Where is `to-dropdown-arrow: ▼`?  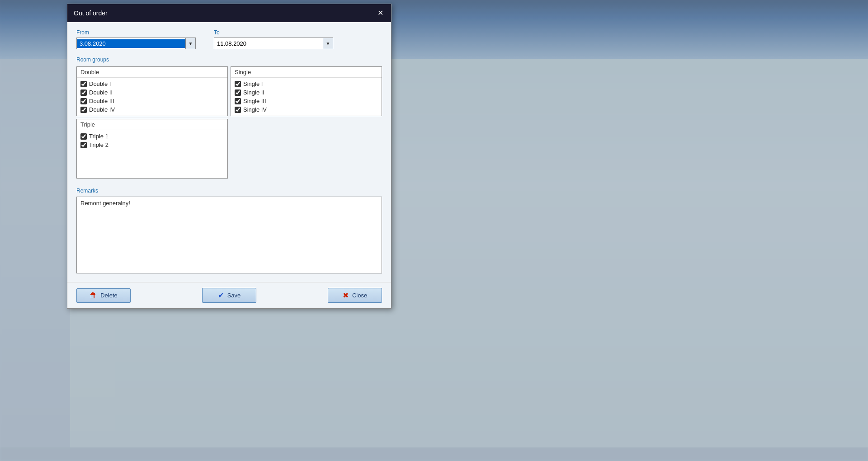 to-dropdown-arrow: ▼ is located at coordinates (328, 43).